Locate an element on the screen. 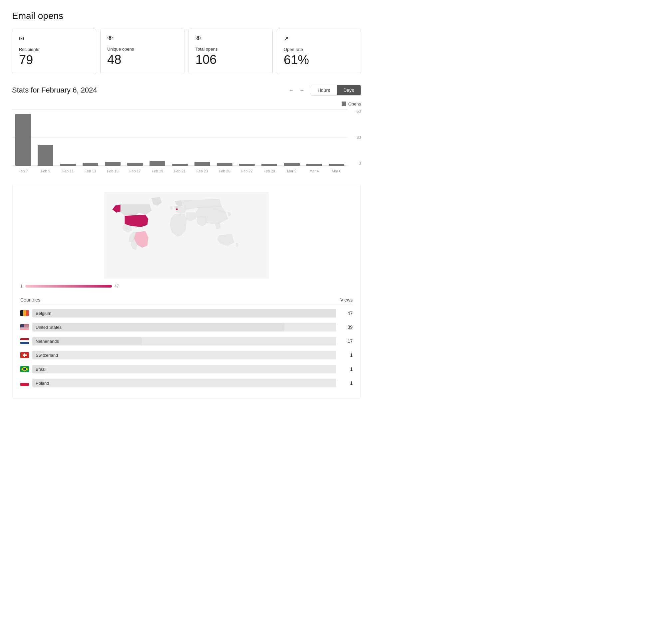 The width and height of the screenshot is (666, 644). stat-card-open-rate: ↗ Open rate 61% is located at coordinates (319, 52).